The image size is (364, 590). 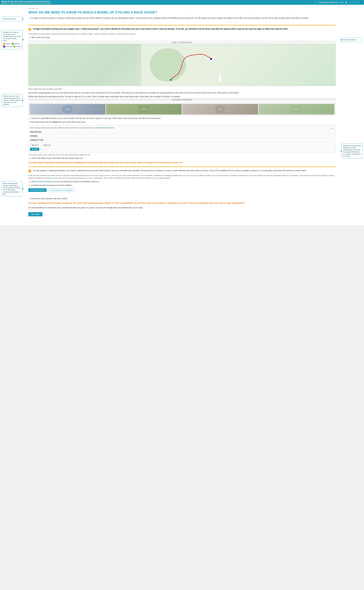 I want to click on grid-icon: ⊞, so click(x=346, y=2).